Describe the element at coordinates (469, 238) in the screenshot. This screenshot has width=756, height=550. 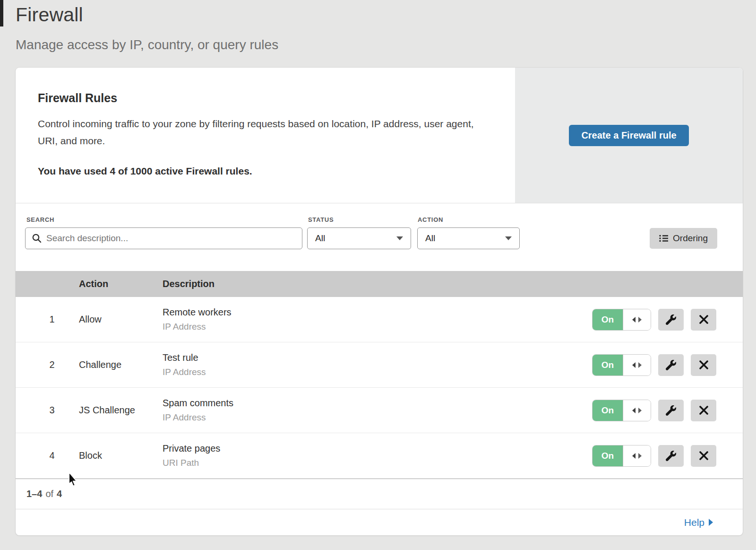
I see `action-select: All` at that location.